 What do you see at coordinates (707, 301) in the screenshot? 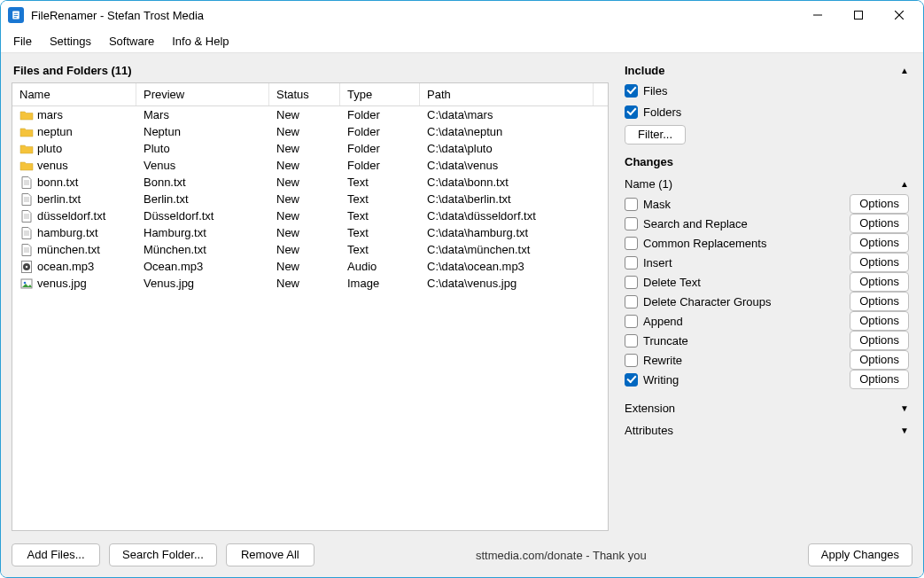
I see `change-label: Delete Character Groups` at bounding box center [707, 301].